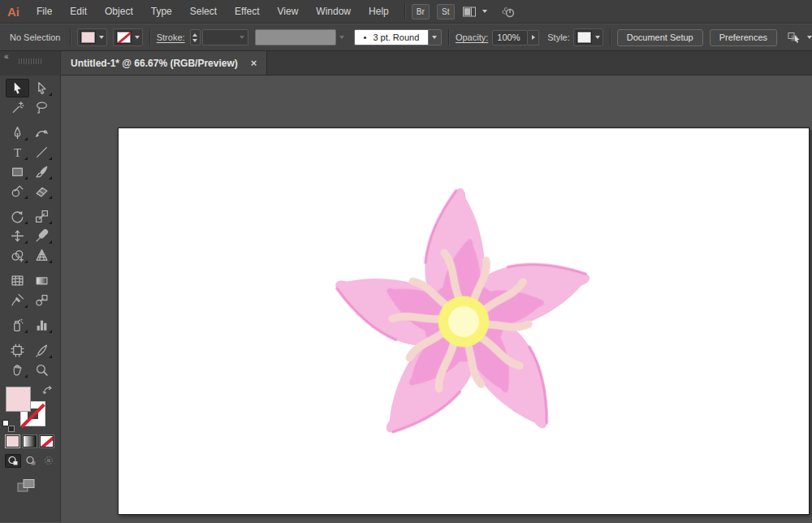  I want to click on symbol-sprayer-icon, so click(18, 325).